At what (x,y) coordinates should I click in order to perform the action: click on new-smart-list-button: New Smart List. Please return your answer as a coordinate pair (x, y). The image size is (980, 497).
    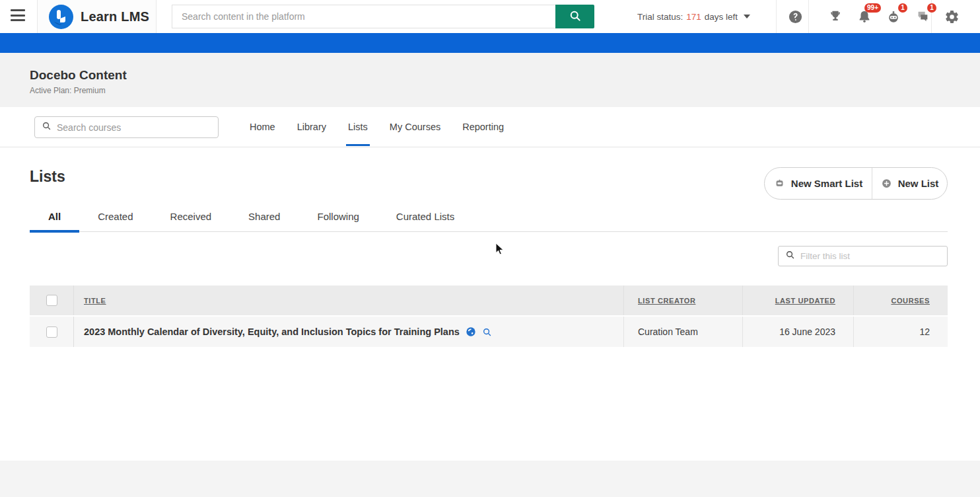
    Looking at the image, I should click on (818, 184).